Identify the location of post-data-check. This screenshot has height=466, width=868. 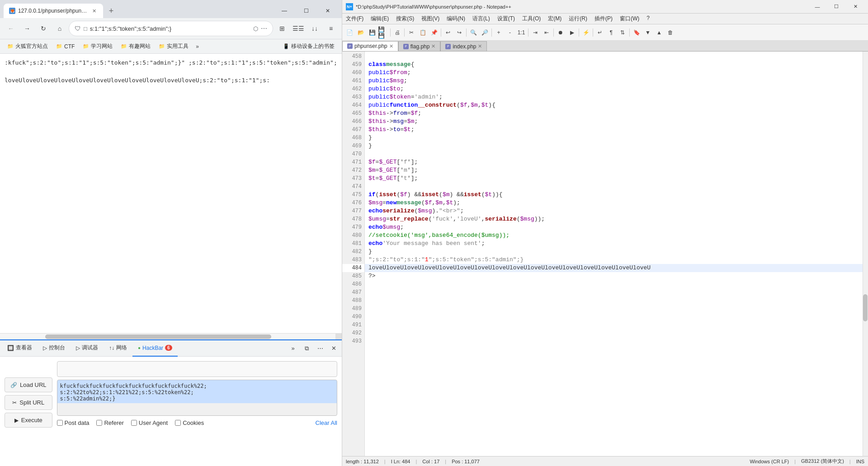
(60, 423).